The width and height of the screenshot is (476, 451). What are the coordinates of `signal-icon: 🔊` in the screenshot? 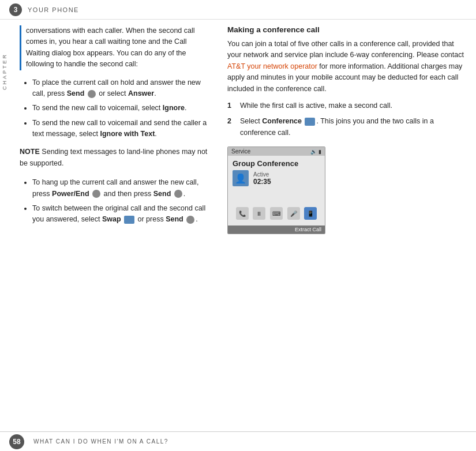 It's located at (314, 152).